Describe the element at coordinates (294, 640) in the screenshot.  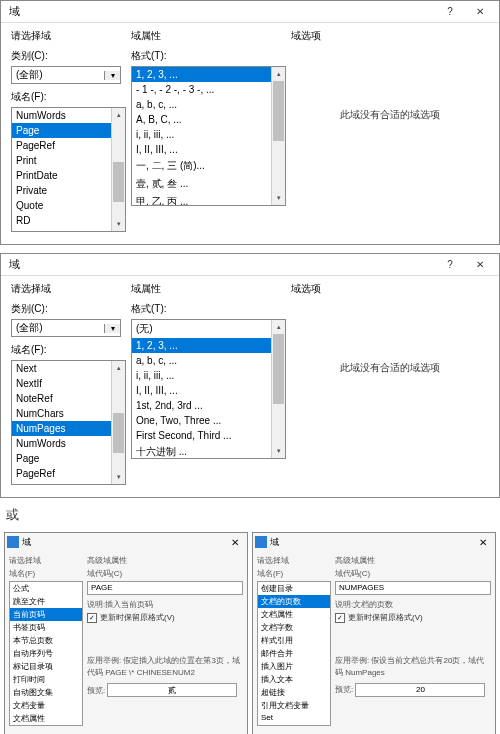
I see `list-item: 样式引用` at that location.